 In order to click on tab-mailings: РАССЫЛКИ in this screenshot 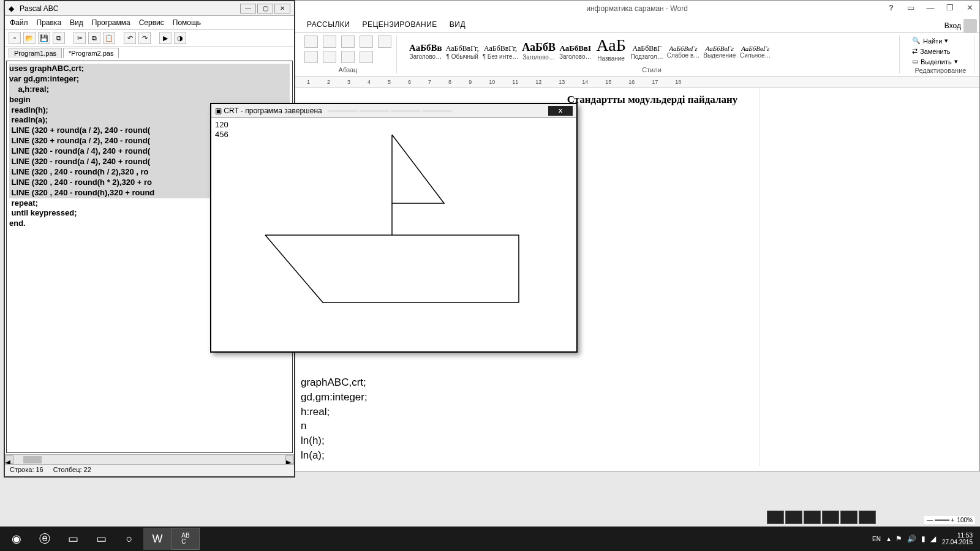, I will do `click(328, 24)`.